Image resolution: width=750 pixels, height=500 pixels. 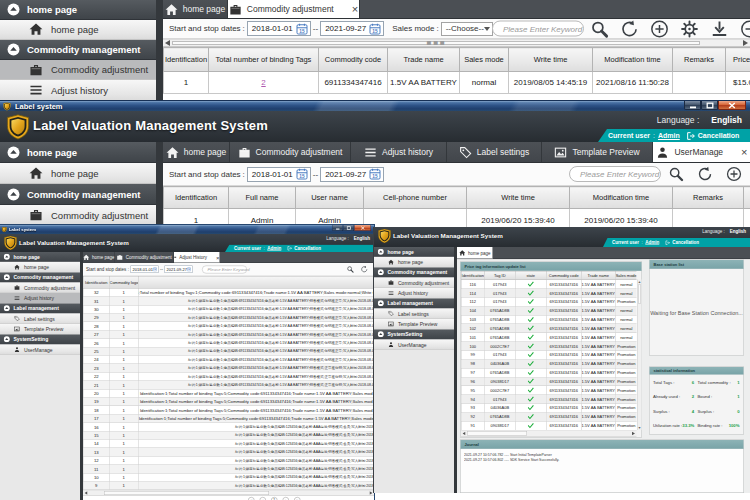 What do you see at coordinates (659, 28) in the screenshot?
I see `add-icon` at bounding box center [659, 28].